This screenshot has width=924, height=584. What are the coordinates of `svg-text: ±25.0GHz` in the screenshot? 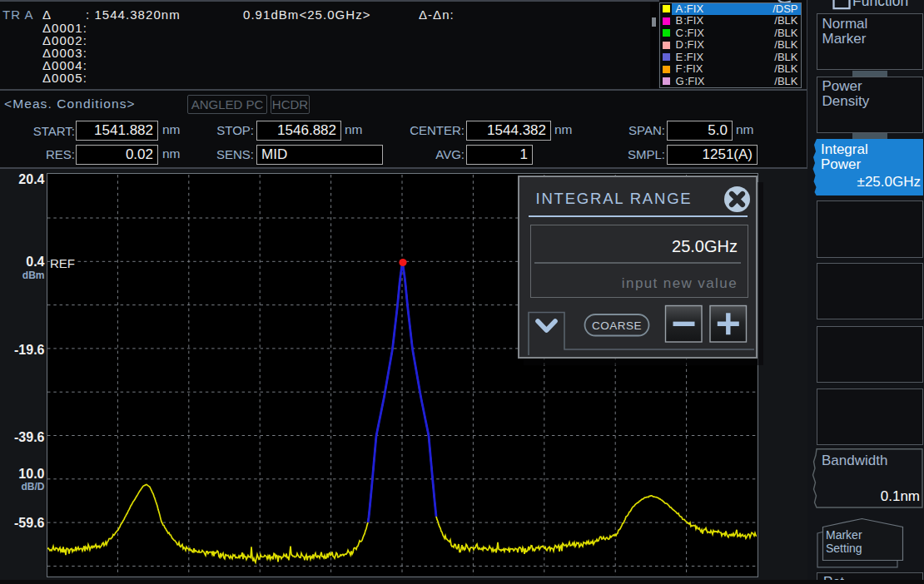 It's located at (889, 181).